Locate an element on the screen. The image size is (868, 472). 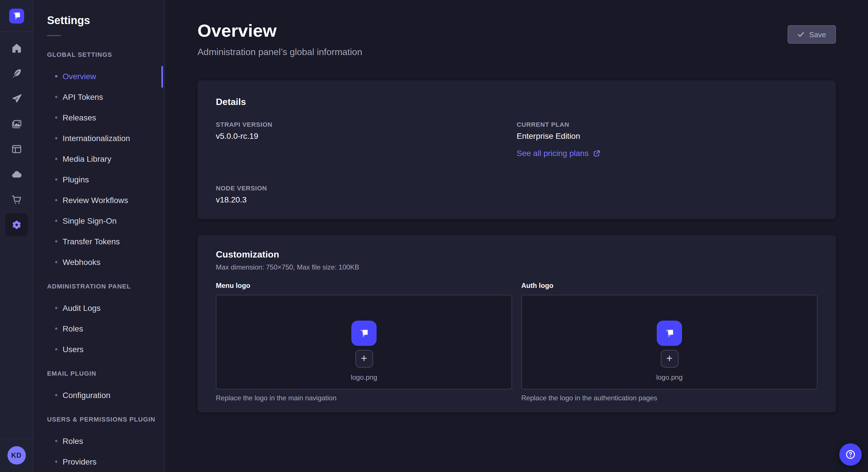
auth-logo-upload-box: + logo.png is located at coordinates (669, 342).